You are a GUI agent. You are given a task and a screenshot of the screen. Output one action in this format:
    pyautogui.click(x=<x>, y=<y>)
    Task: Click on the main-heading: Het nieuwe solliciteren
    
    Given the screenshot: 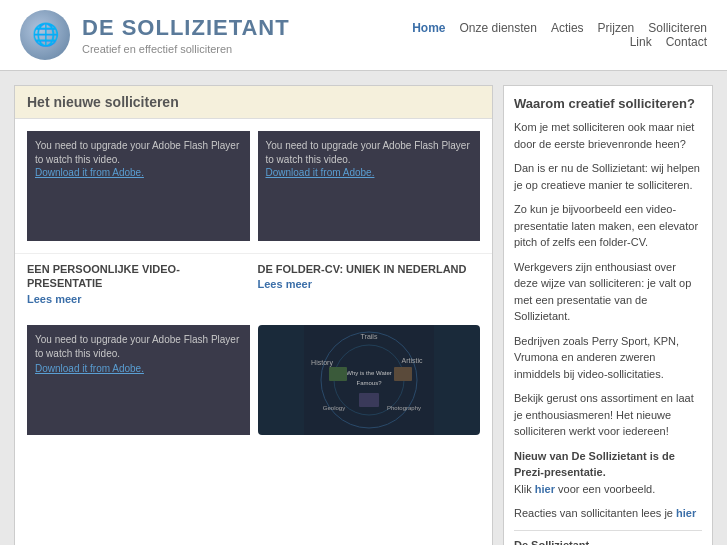 What is the action you would take?
    pyautogui.click(x=254, y=102)
    